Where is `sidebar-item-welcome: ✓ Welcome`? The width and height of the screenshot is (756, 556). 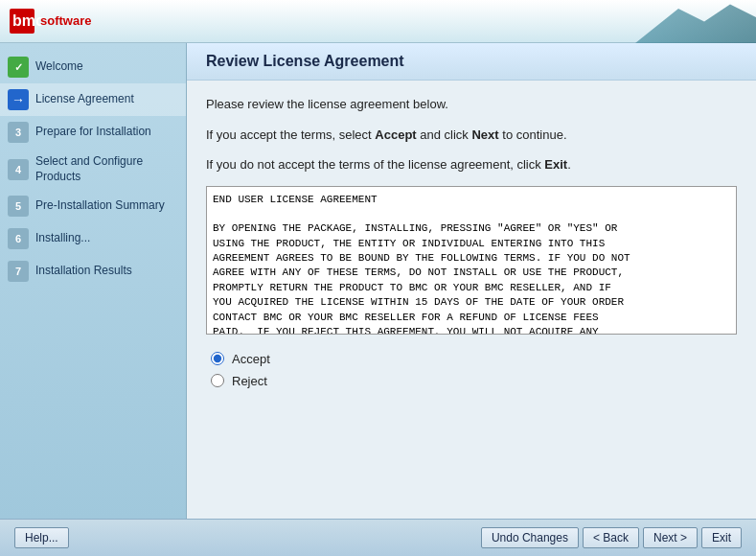 sidebar-item-welcome: ✓ Welcome is located at coordinates (93, 67).